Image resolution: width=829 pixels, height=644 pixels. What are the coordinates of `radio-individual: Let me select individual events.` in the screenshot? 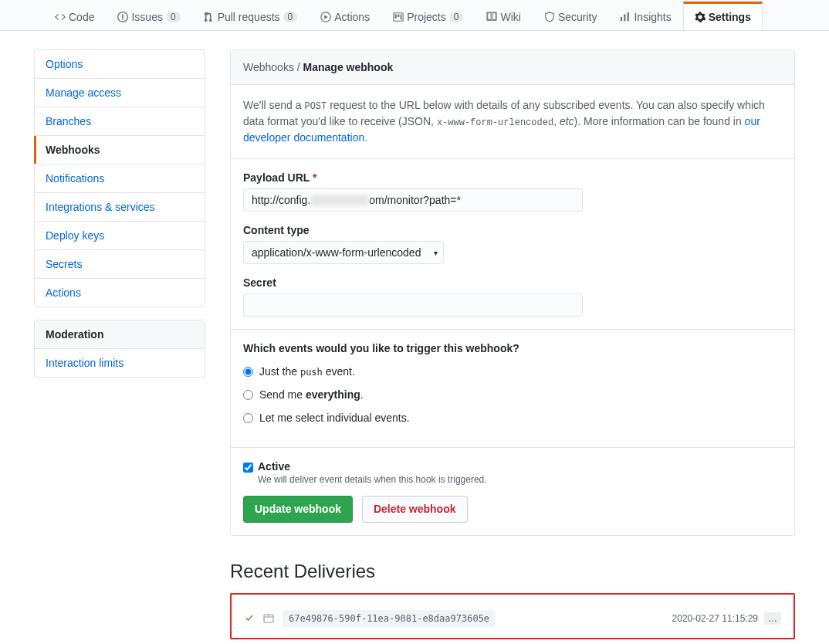 It's located at (513, 418).